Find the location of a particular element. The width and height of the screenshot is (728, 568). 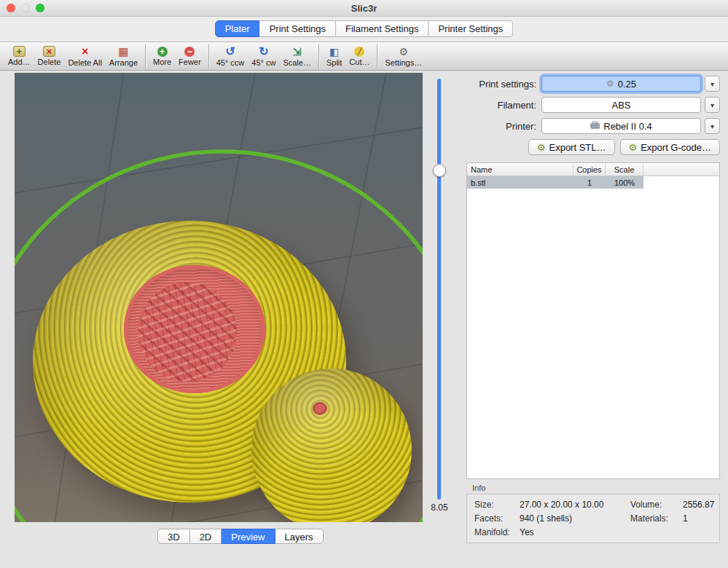

info-title: Info is located at coordinates (596, 488).